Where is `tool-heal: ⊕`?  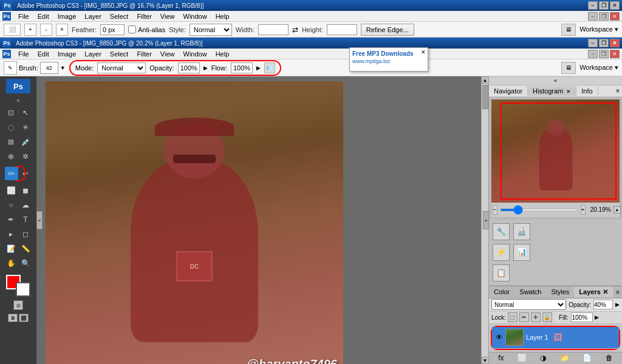
tool-heal: ⊕ is located at coordinates (11, 157).